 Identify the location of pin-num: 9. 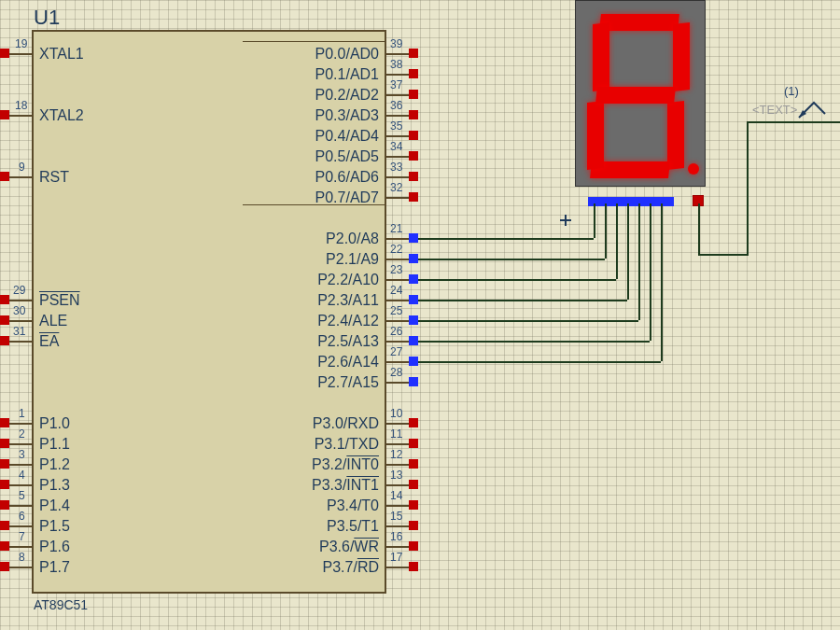
(22, 167).